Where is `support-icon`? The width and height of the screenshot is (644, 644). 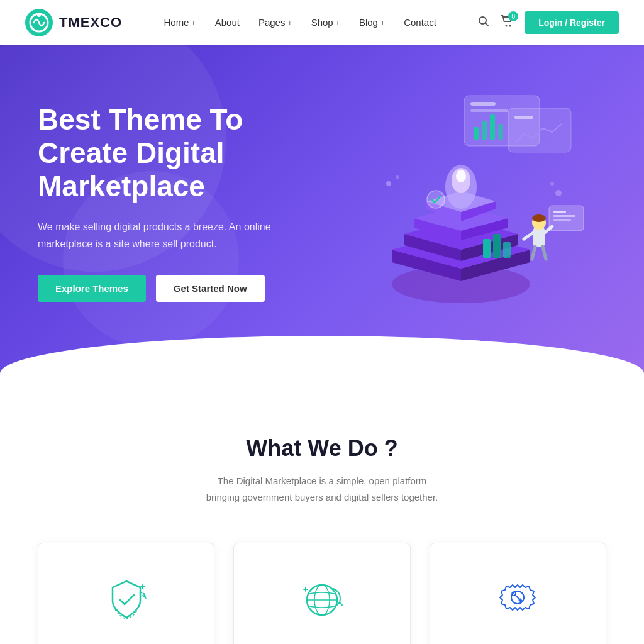 support-icon is located at coordinates (322, 600).